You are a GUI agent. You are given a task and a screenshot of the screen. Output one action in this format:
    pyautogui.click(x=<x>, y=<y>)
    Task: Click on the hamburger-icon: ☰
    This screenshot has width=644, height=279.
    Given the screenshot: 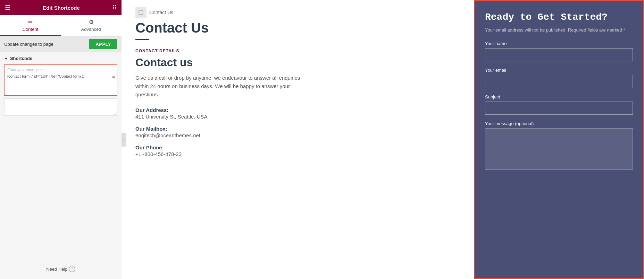 What is the action you would take?
    pyautogui.click(x=8, y=8)
    